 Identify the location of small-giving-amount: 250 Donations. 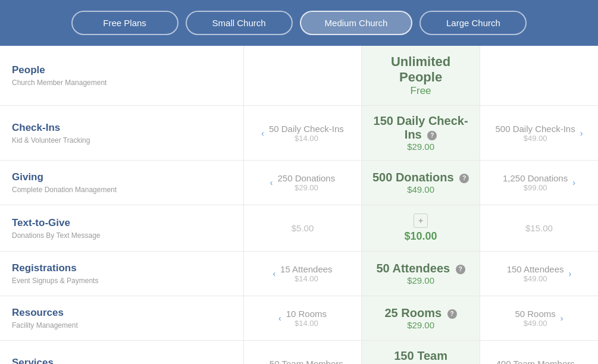
(306, 178).